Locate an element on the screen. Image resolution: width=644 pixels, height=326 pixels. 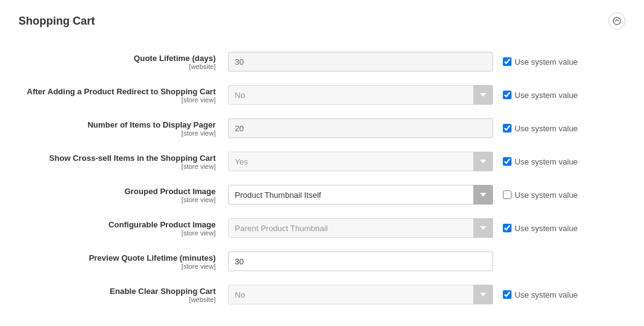
form-row-redirect-after-add: After Adding a Product Redirect to Shopp… is located at coordinates (322, 95).